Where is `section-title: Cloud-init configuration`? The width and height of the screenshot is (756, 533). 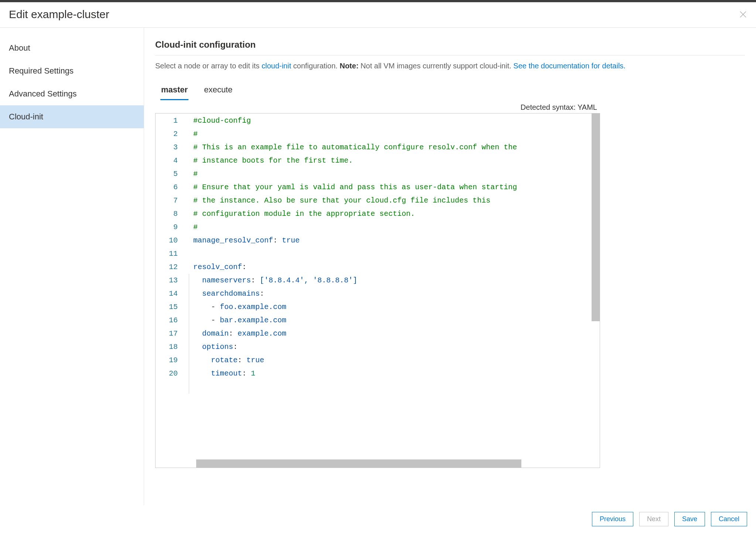 section-title: Cloud-init configuration is located at coordinates (450, 46).